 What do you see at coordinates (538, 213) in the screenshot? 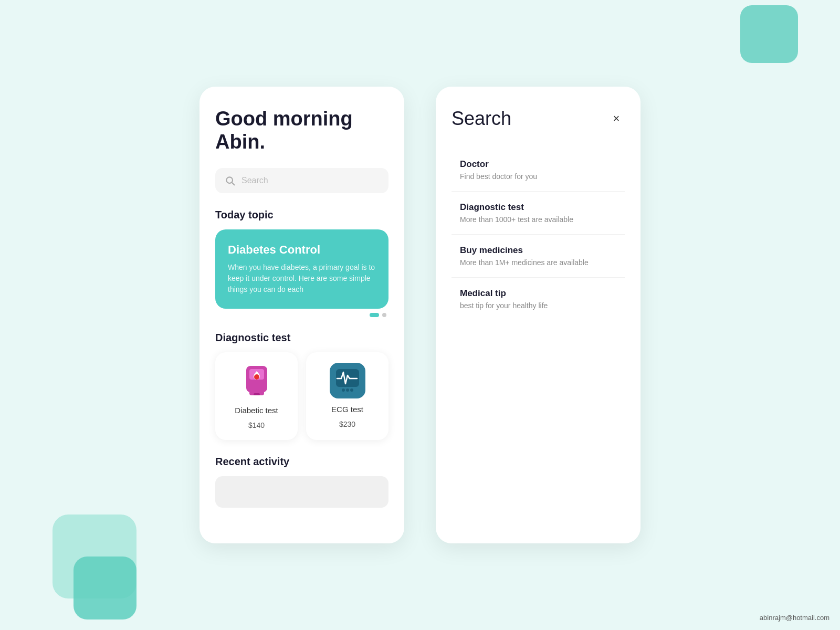
I see `search-result-diagnostic: Diagnostic test More than 1000+ test are…` at bounding box center [538, 213].